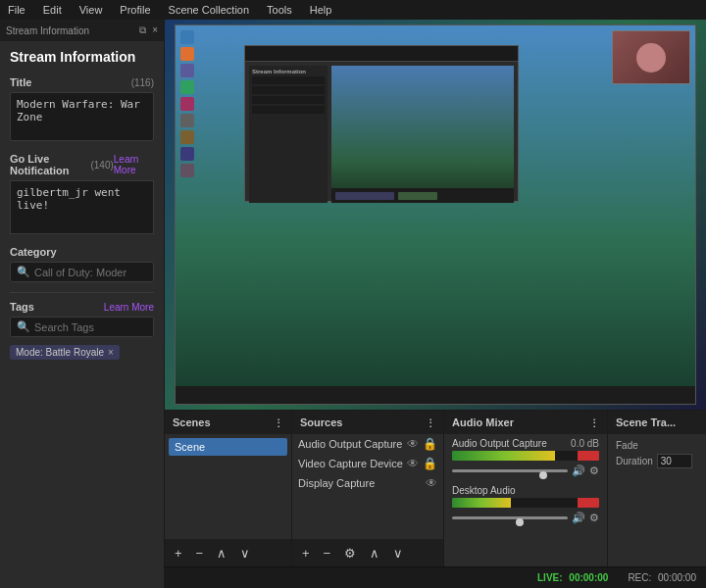 The height and width of the screenshot is (588, 706). I want to click on source-0-eye-icon: 👁, so click(413, 444).